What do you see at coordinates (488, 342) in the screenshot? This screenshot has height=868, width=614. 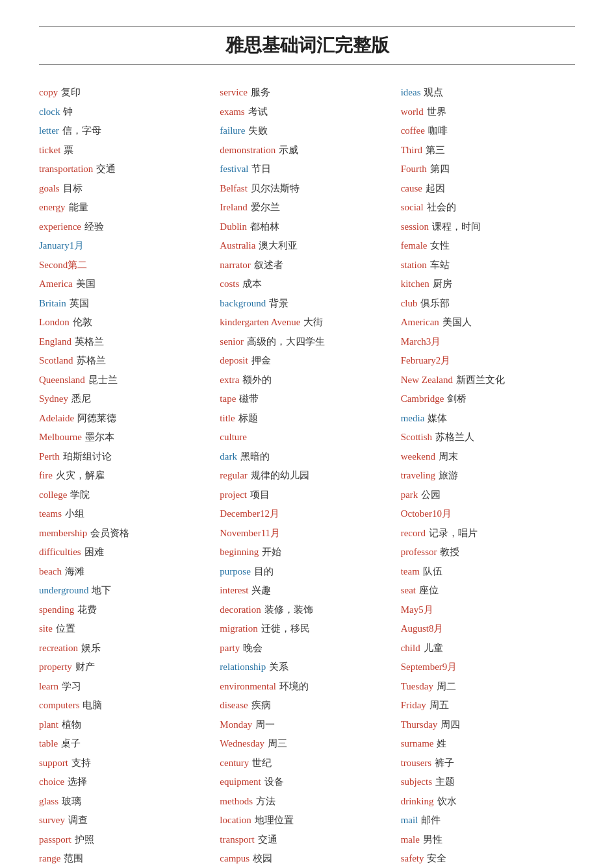 I see `vocab-item: March3月` at bounding box center [488, 342].